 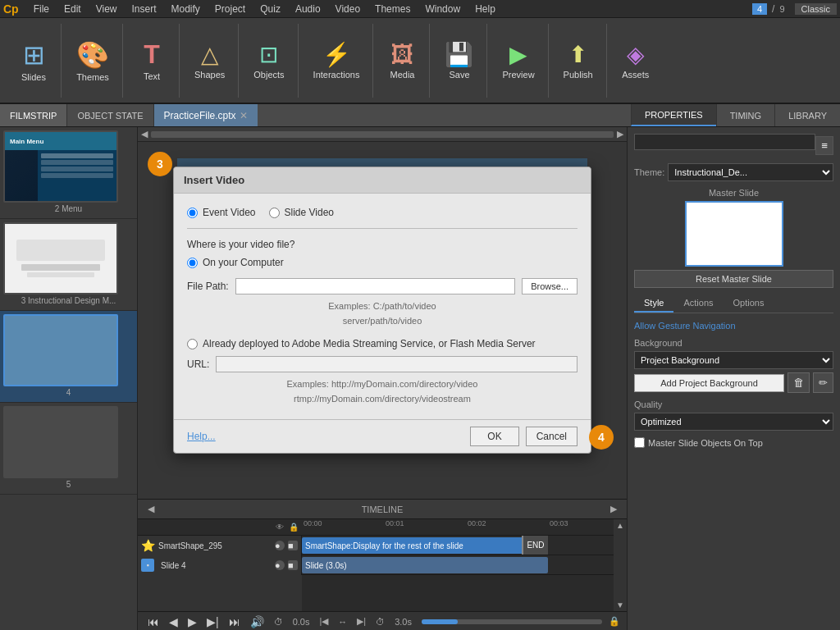 What do you see at coordinates (733, 422) in the screenshot?
I see `quality-select: Optimized` at bounding box center [733, 422].